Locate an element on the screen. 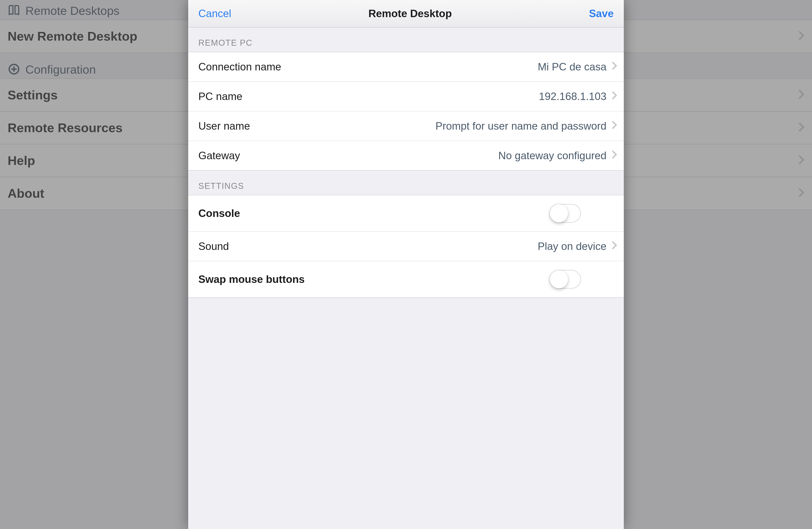 The height and width of the screenshot is (529, 812). row-label: User name is located at coordinates (224, 126).